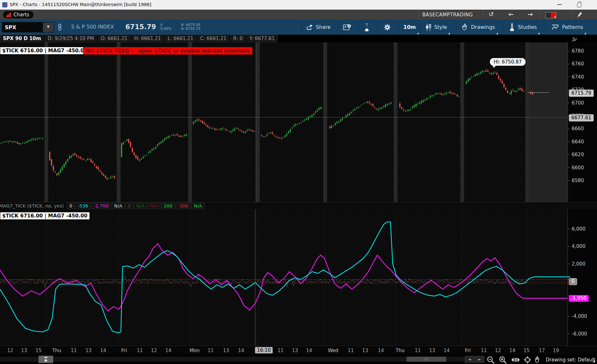  Describe the element at coordinates (18, 15) in the screenshot. I see `tab-charts: Charts` at that location.